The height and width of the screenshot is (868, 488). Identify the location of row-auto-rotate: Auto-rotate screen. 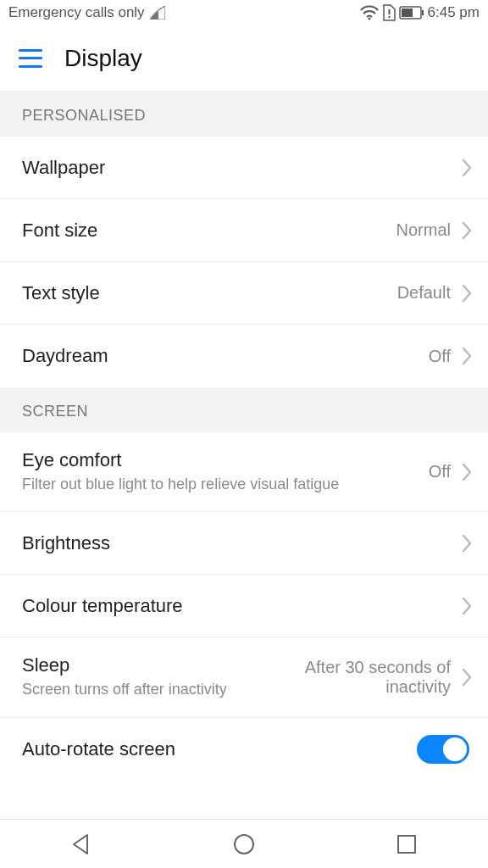
(244, 749).